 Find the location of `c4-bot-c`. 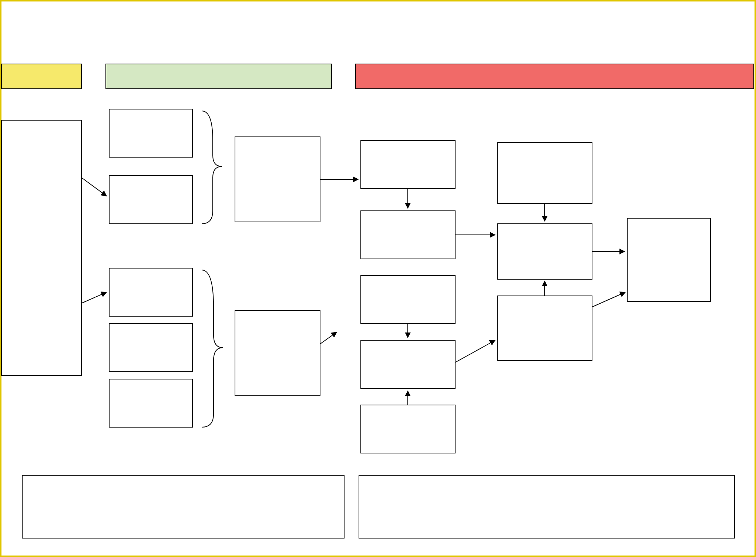

c4-bot-c is located at coordinates (408, 429).